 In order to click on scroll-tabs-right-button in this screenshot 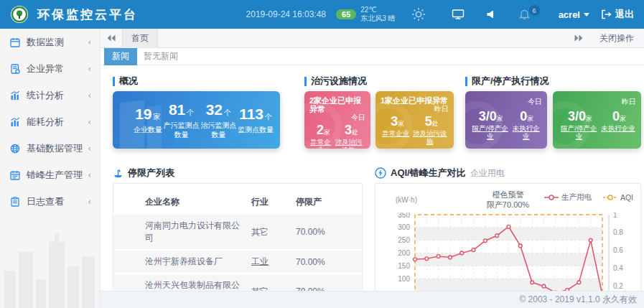, I will do `click(579, 39)`.